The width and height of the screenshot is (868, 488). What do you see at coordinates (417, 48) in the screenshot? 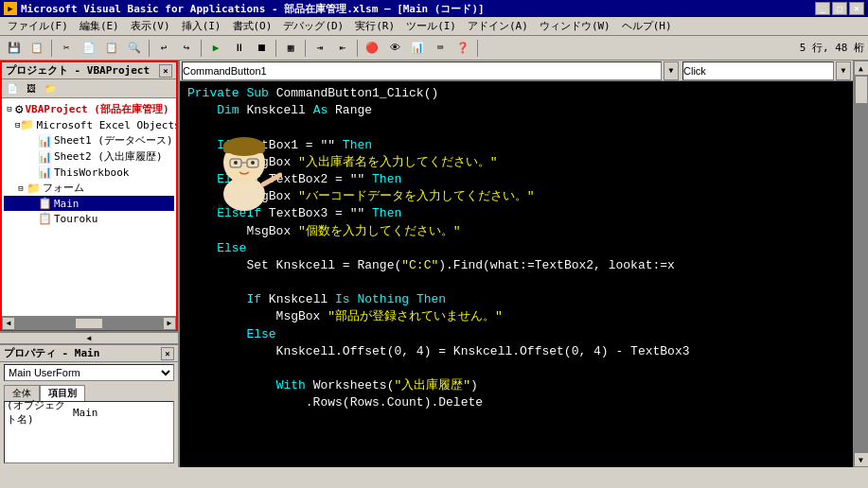
I see `tb-locals-button: 📊` at bounding box center [417, 48].